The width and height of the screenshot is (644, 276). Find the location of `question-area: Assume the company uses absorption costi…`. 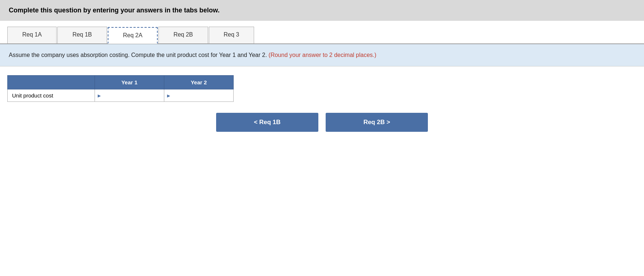

question-area: Assume the company uses absorption costi… is located at coordinates (322, 55).